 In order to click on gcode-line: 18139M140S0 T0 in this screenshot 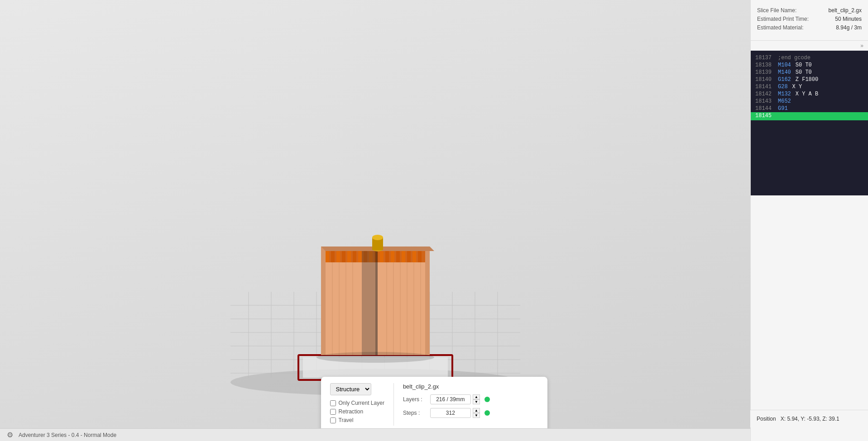, I will do `click(810, 72)`.